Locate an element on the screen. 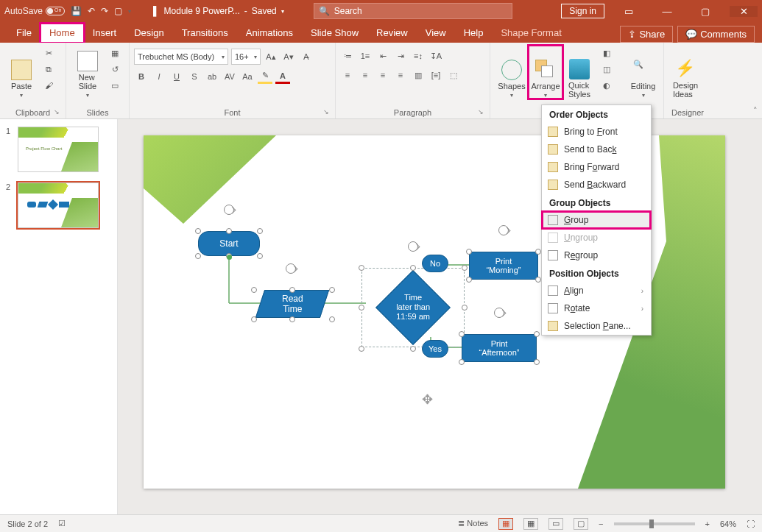 This screenshot has height=532, width=762. format-painter-icon: 🖌 is located at coordinates (49, 85).